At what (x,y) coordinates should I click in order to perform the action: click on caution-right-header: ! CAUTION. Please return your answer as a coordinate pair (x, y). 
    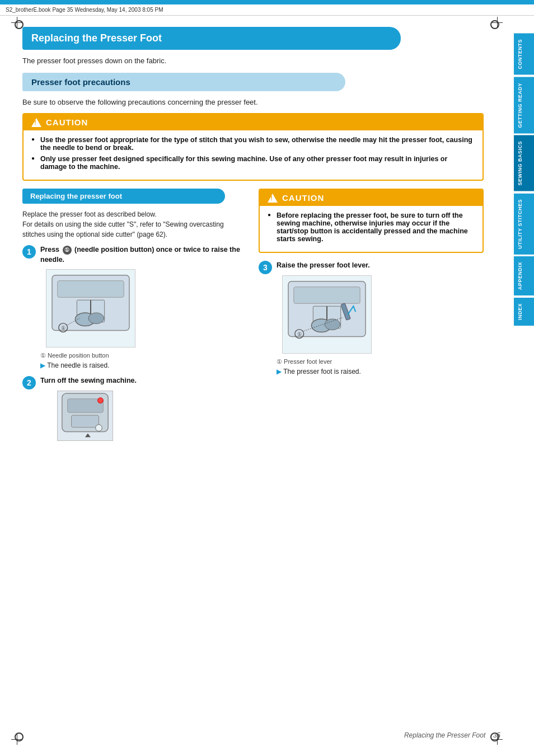
    Looking at the image, I should click on (371, 198).